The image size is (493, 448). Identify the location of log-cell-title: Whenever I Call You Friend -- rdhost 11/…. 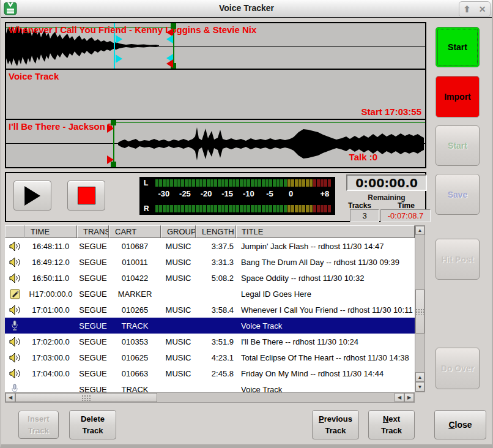
(325, 310).